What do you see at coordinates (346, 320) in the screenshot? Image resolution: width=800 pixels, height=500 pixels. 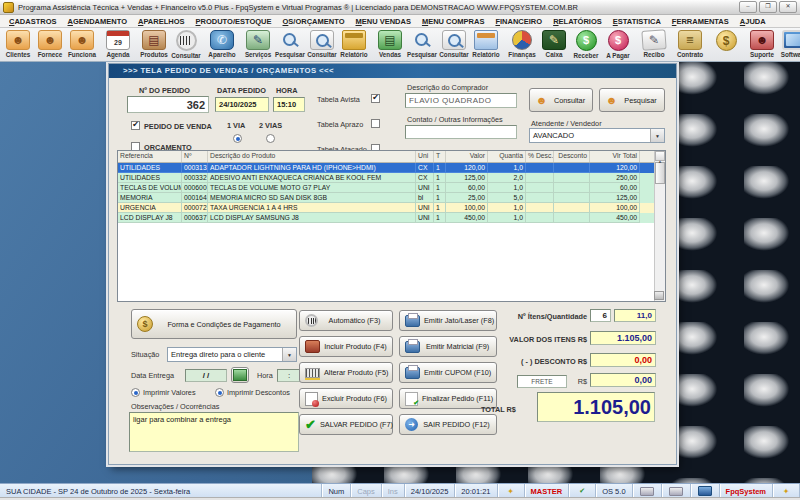 I see `autom-tico-f3-button: Automático (F3)` at bounding box center [346, 320].